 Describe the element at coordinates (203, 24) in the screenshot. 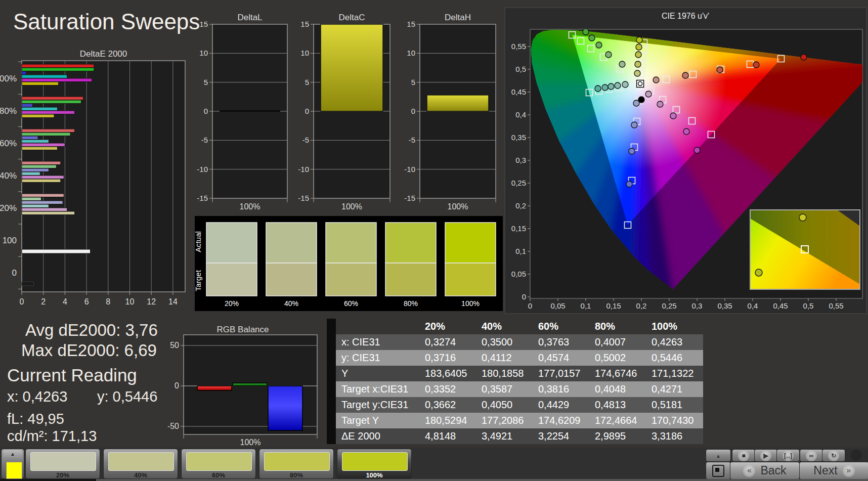

I see `chart-label: 15` at that location.